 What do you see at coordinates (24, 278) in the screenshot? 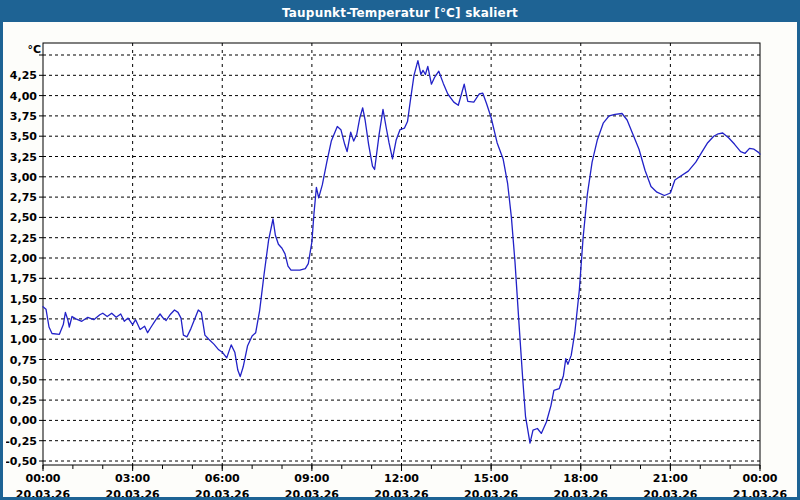
I see `y-tick-label: 1,75` at bounding box center [24, 278].